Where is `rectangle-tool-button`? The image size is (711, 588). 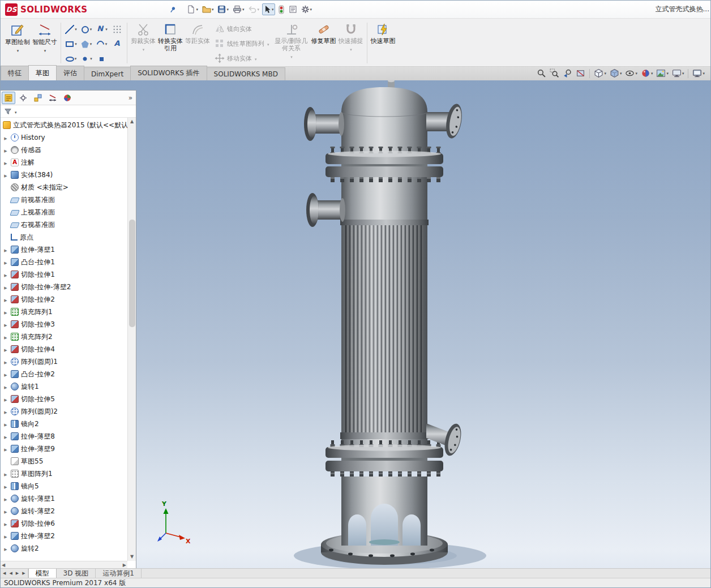
rectangle-tool-button is located at coordinates (71, 44).